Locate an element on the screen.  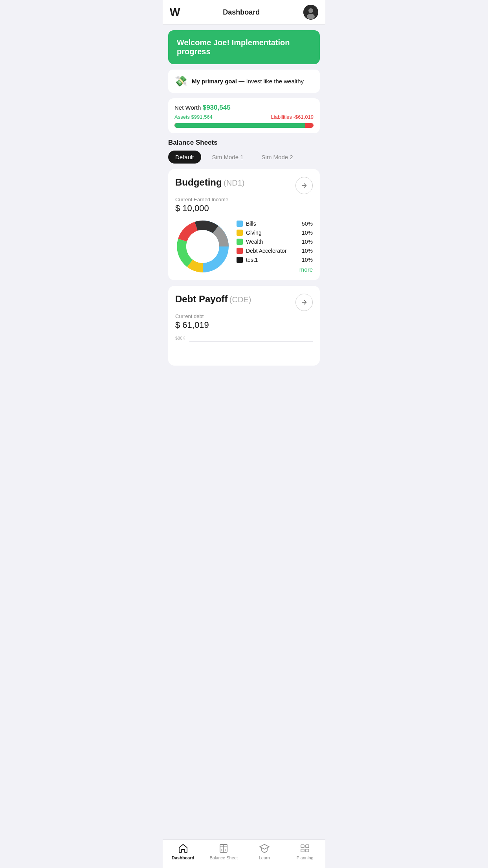
budgeting-title-group: Budgeting (ND1) is located at coordinates (210, 182).